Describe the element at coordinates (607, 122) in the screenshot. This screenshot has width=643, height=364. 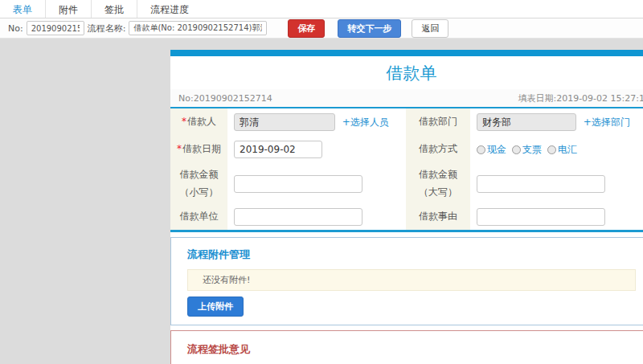
I see `select-dept-link: +选择部门` at that location.